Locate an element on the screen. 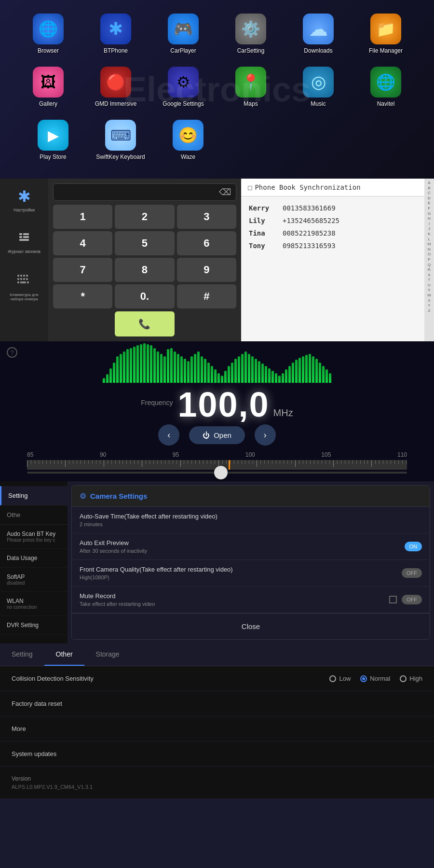 The image size is (434, 868). tab-setting: Setting is located at coordinates (22, 655).